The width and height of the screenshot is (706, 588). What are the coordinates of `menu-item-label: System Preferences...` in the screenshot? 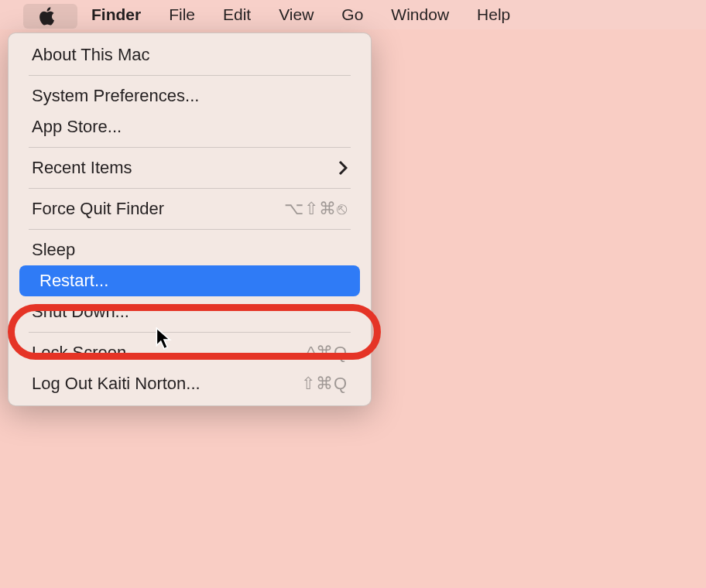 It's located at (115, 96).